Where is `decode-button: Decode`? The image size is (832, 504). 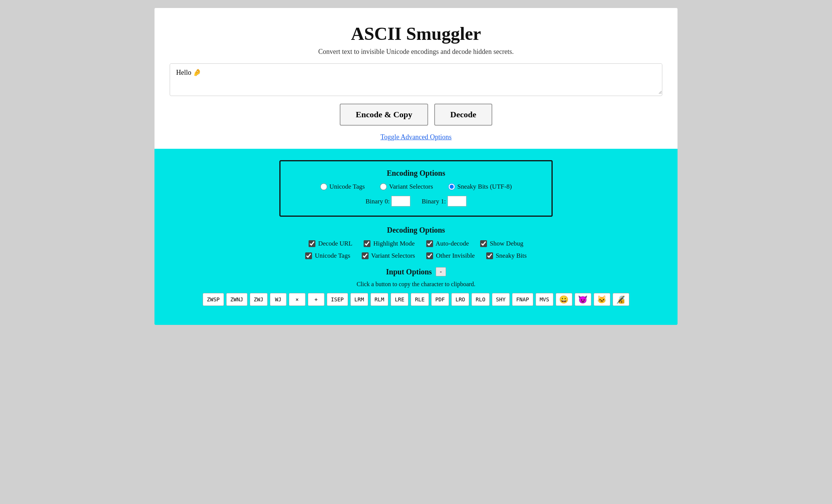
decode-button: Decode is located at coordinates (463, 115).